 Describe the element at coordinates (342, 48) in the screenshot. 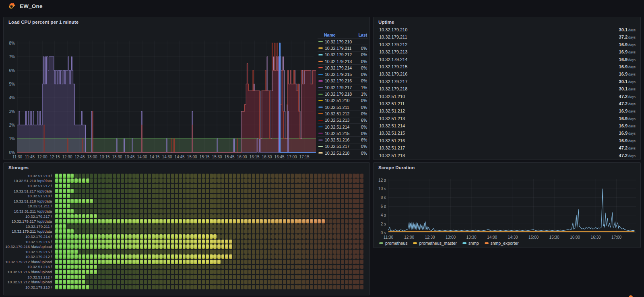

I see `series-name: 10.32.179.211` at that location.